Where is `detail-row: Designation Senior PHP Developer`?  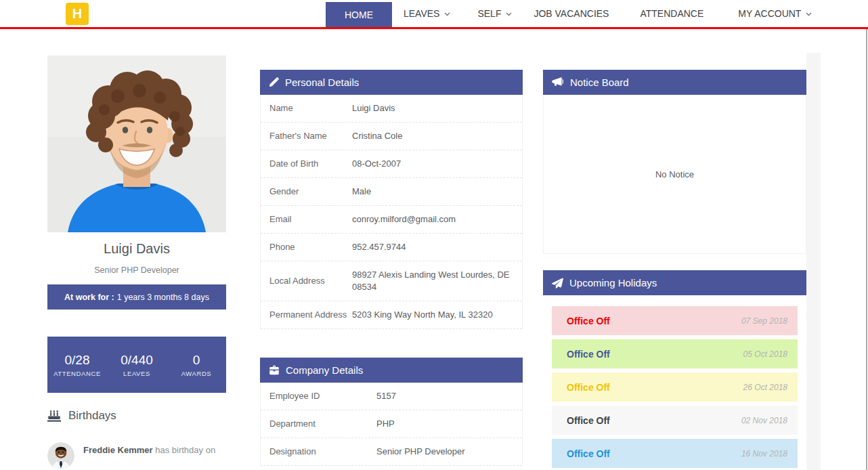
detail-row: Designation Senior PHP Developer is located at coordinates (391, 452).